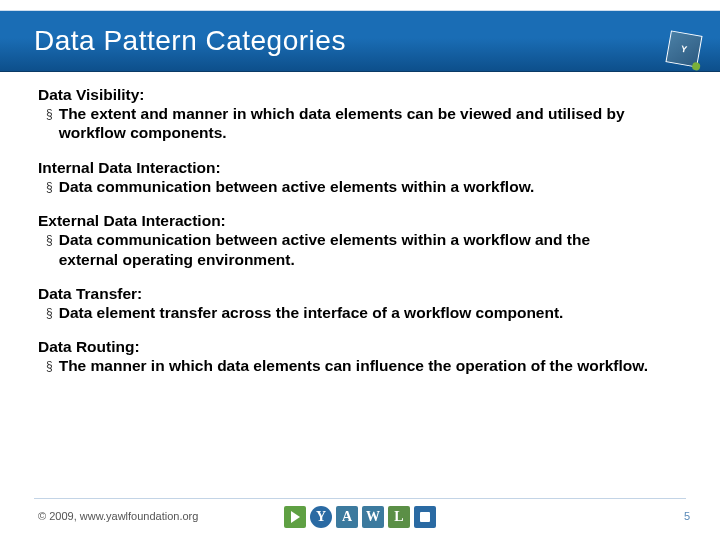  What do you see at coordinates (370, 124) in the screenshot?
I see `bullet-text: The extent and manner in which data elem…` at bounding box center [370, 124].